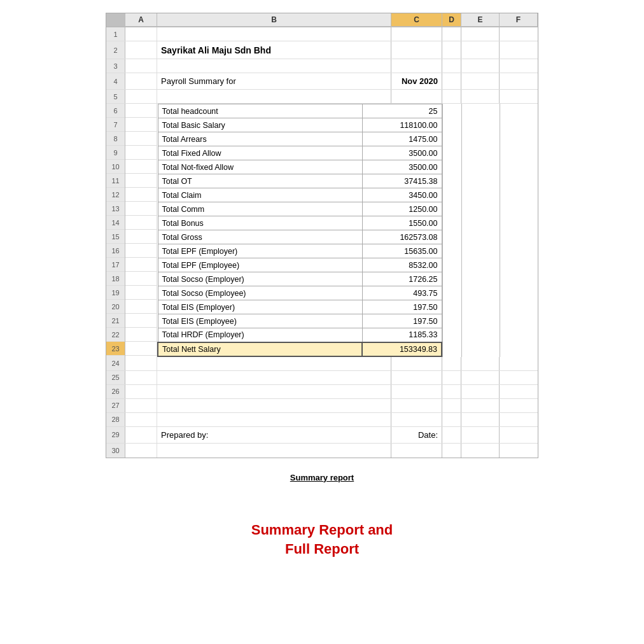  What do you see at coordinates (519, 230) in the screenshot?
I see `col-f-data` at bounding box center [519, 230].